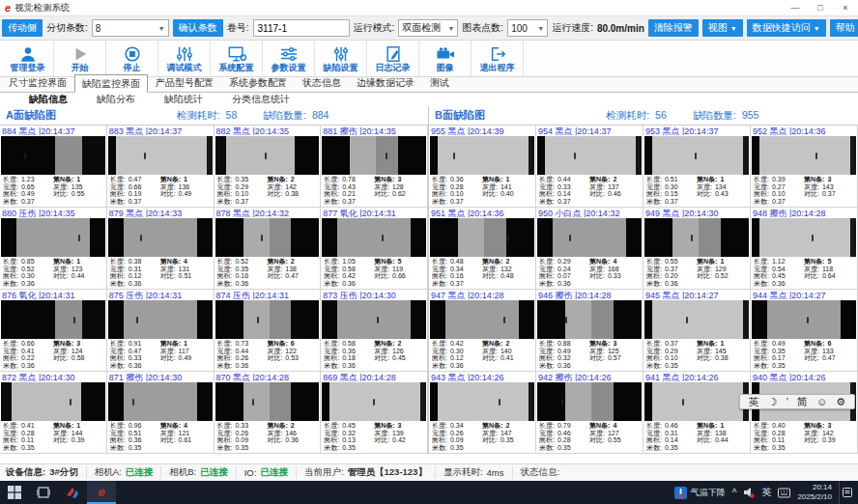  I want to click on system-config-button: 系统配置, so click(237, 58).